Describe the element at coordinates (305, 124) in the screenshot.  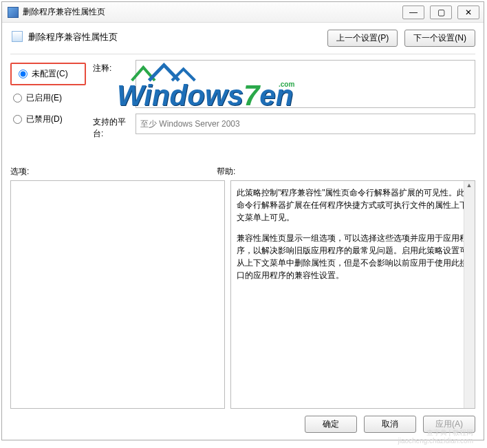
I see `platform-value-box: 至少 Windows Server 2003` at that location.